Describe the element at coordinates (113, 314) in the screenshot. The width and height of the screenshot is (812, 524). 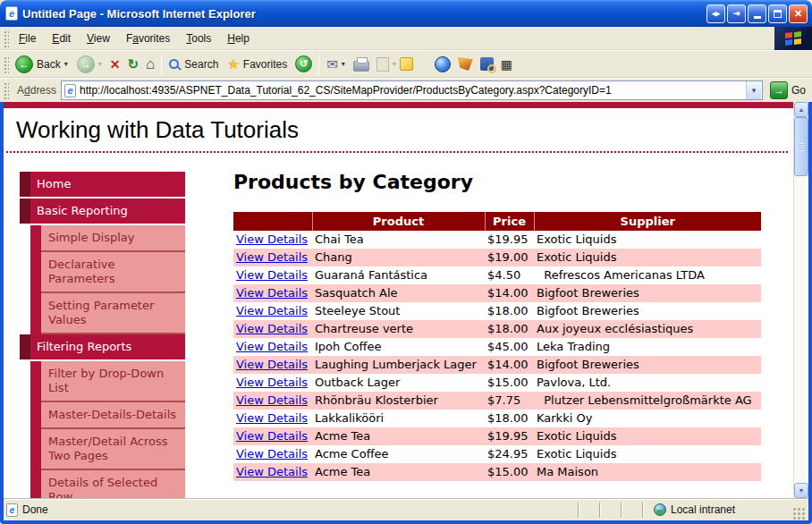
I see `nav-label: Setting Parameter Values` at that location.